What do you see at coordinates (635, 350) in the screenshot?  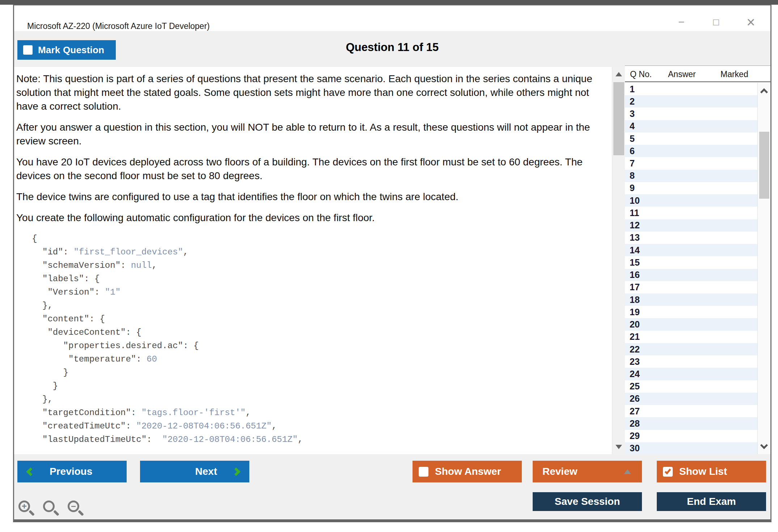 I see `question-number: 22` at bounding box center [635, 350].